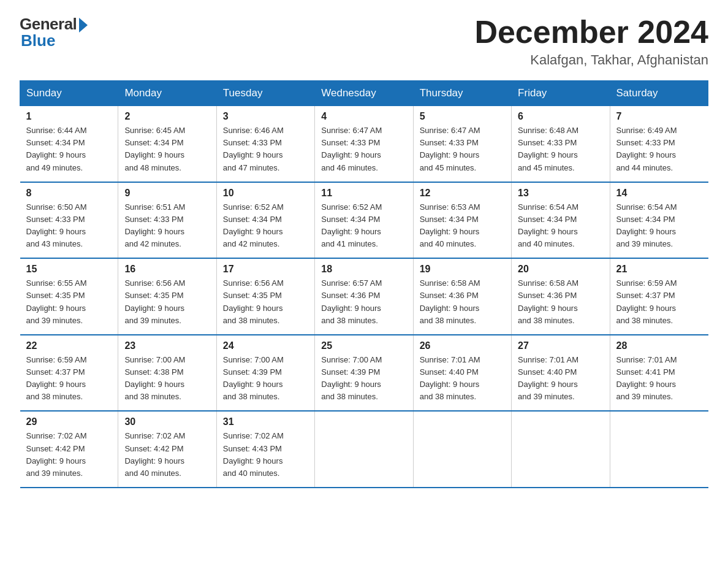  Describe the element at coordinates (462, 117) in the screenshot. I see `day-number: 5` at that location.